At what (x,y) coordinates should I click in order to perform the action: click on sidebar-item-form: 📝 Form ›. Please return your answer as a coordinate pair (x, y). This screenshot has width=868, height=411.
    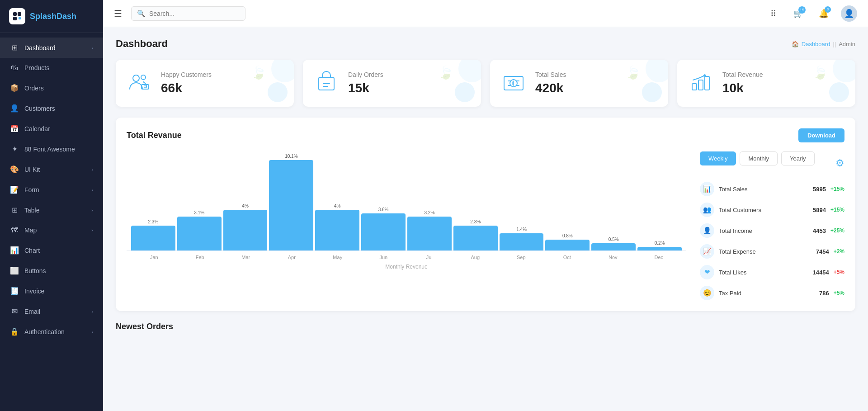
    Looking at the image, I should click on (52, 190).